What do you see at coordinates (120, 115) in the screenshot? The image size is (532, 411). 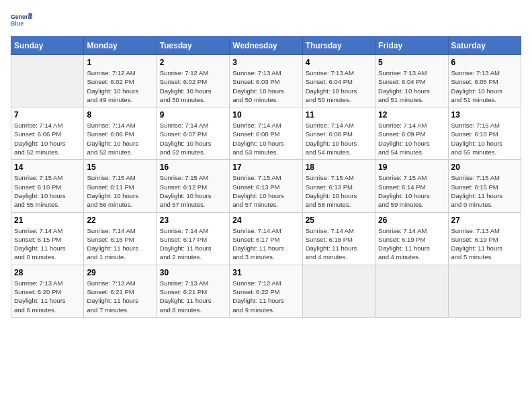 I see `day-number: 8` at bounding box center [120, 115].